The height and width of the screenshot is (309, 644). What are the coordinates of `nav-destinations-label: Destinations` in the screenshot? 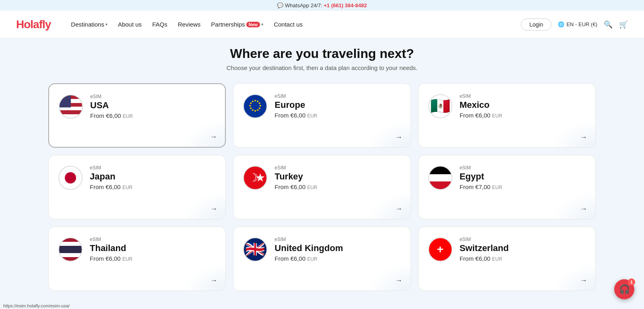 It's located at (88, 24).